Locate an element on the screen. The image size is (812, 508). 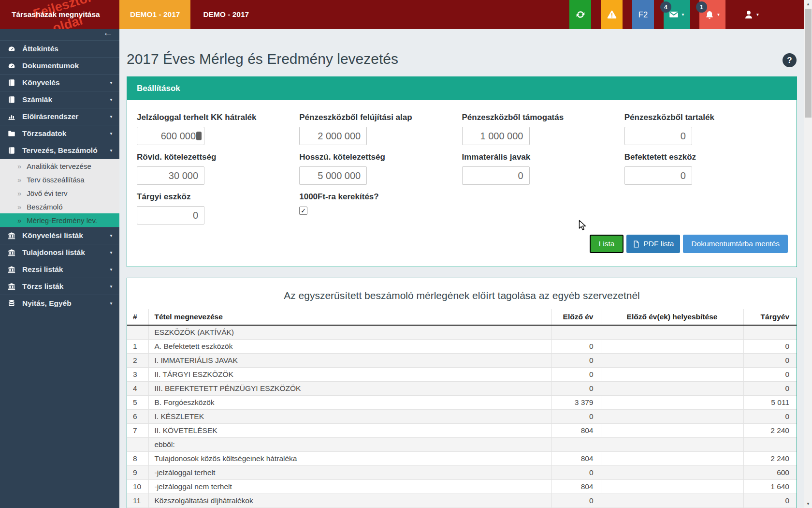
cell-name: -jelzáloggal terhelt is located at coordinates (350, 472).